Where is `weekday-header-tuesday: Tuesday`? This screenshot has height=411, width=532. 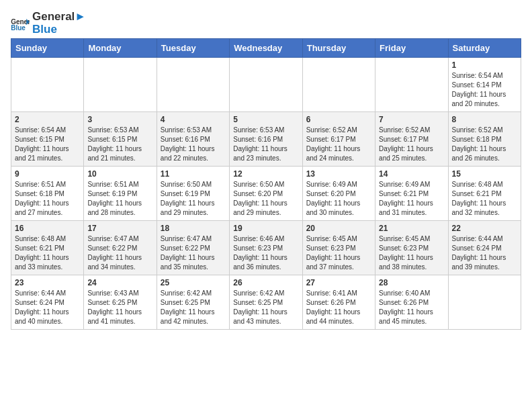
weekday-header-tuesday: Tuesday is located at coordinates (193, 48).